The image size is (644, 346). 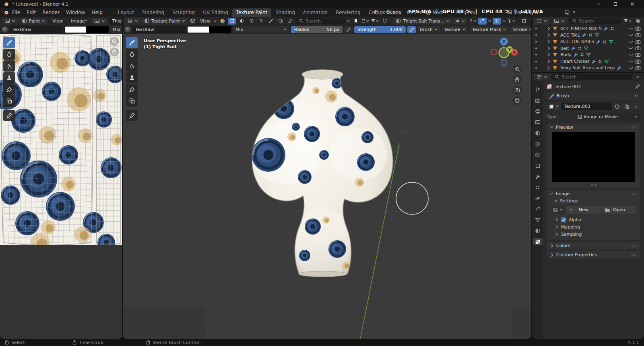 I want to click on pin-icon, so click(x=638, y=86).